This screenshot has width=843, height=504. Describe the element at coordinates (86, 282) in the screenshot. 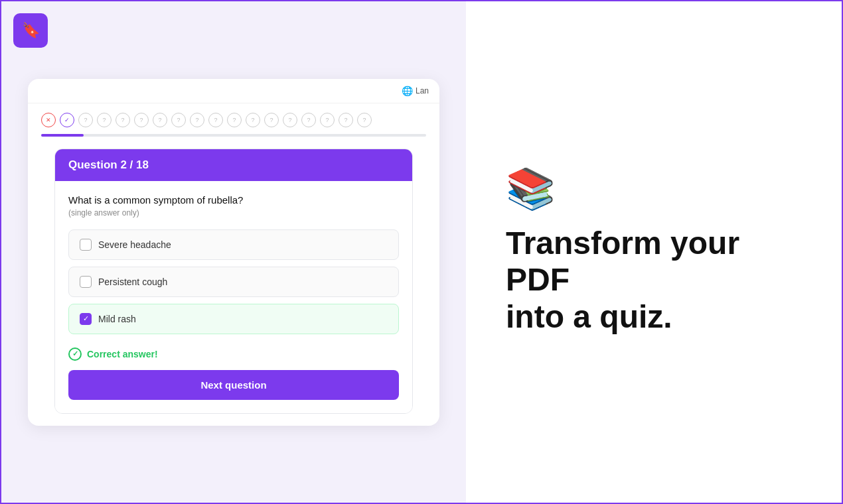

I see `checkbox-b` at that location.